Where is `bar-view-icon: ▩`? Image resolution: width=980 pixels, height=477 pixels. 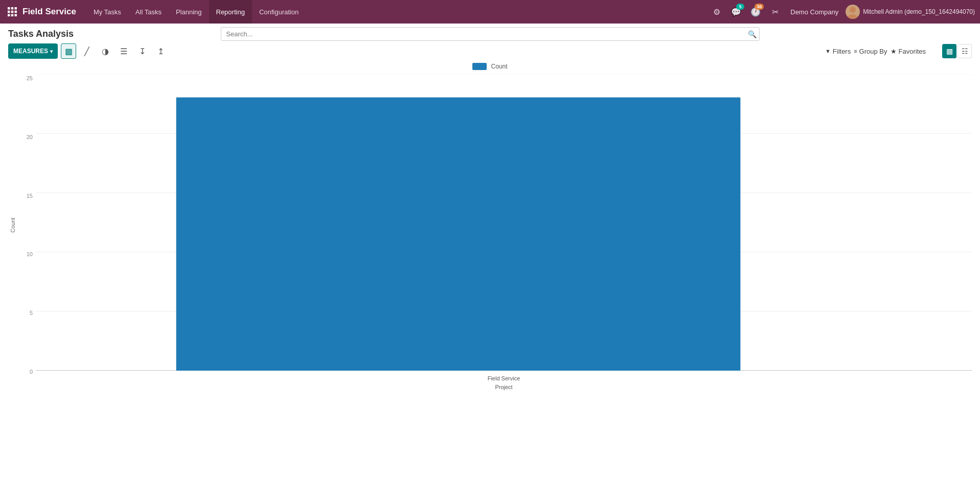
bar-view-icon: ▩ is located at coordinates (950, 51).